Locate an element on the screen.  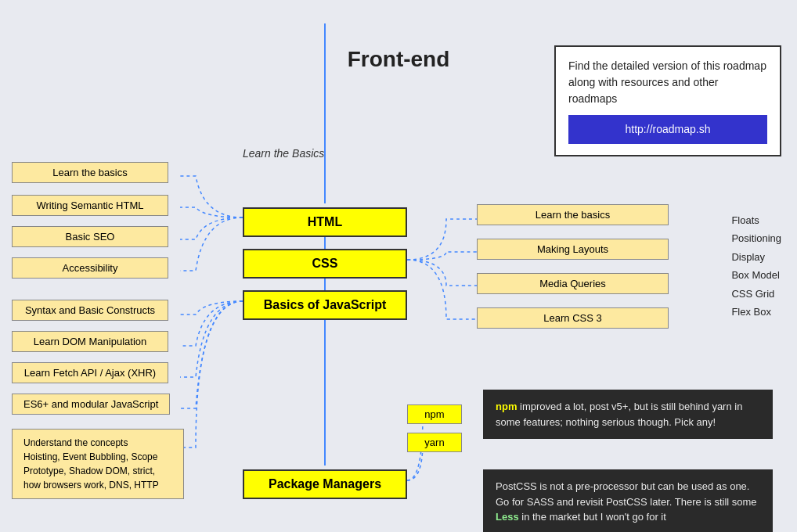
concepts-line3: Prototype, Shadow DOM, strict, is located at coordinates (89, 471).